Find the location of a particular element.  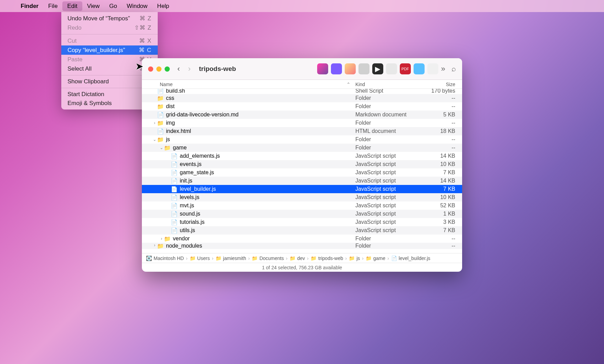

file-row: 📄grid-data-livecode-version.mdMarkdown d… is located at coordinates (302, 115).